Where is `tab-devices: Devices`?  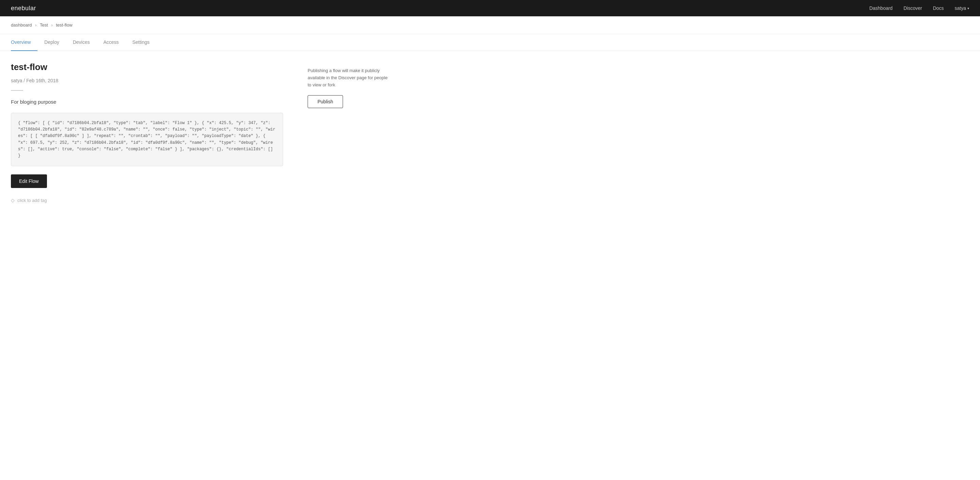
tab-devices: Devices is located at coordinates (81, 43).